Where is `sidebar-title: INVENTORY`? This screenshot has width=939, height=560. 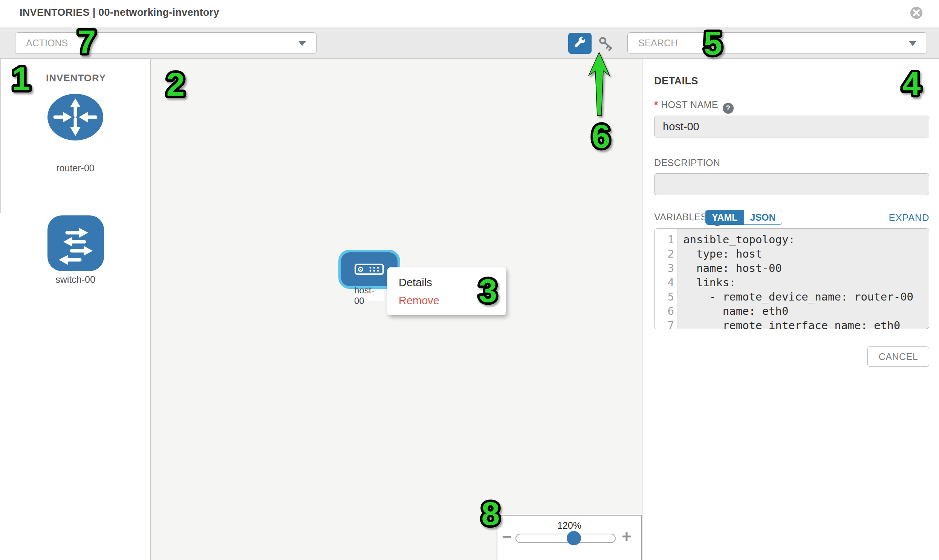 sidebar-title: INVENTORY is located at coordinates (76, 78).